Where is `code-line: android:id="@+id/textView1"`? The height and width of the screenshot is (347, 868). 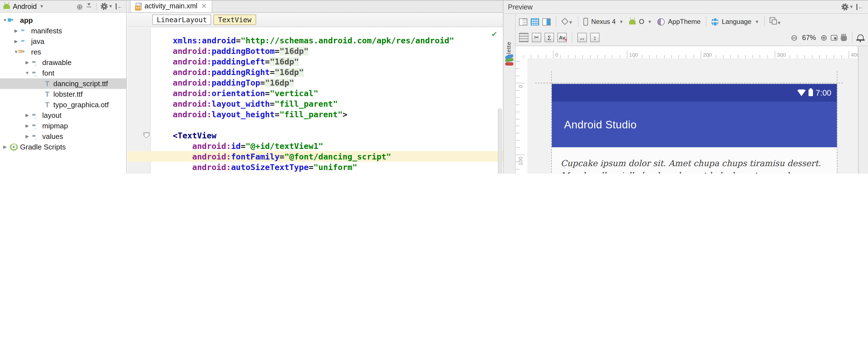 code-line: android:id="@+id/textView1" is located at coordinates (315, 146).